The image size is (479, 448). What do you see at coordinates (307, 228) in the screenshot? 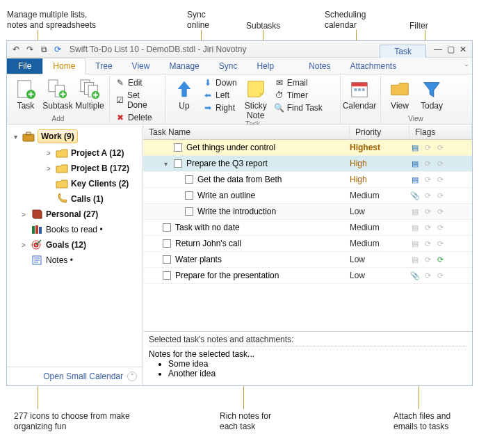
I see `task-row: Task with no date Medium ▤⟳⟳` at bounding box center [307, 228].